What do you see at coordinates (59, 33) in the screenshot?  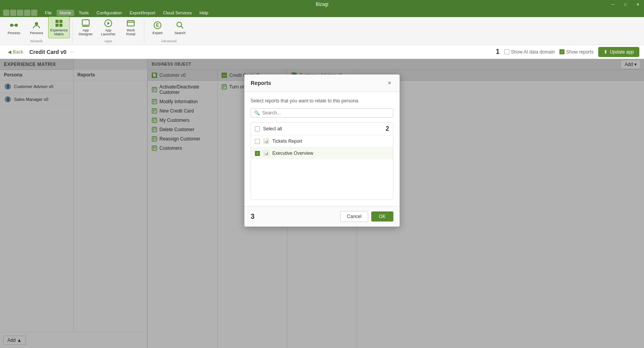 I see `experience-matrix-label: ExperienceMatrix` at bounding box center [59, 33].